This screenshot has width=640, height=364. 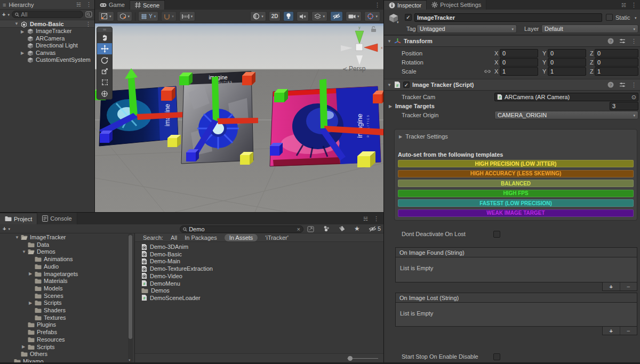 I want to click on scene-visibility-button, so click(x=337, y=16).